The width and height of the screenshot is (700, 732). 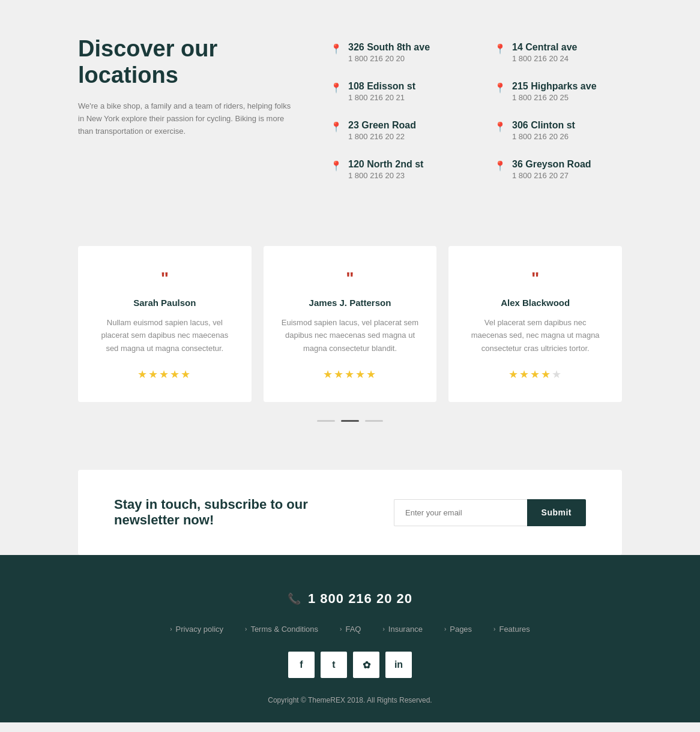 I want to click on footer-nav: ›Privacy policy›Terms & Conditions›FAQ›I…, so click(x=350, y=629).